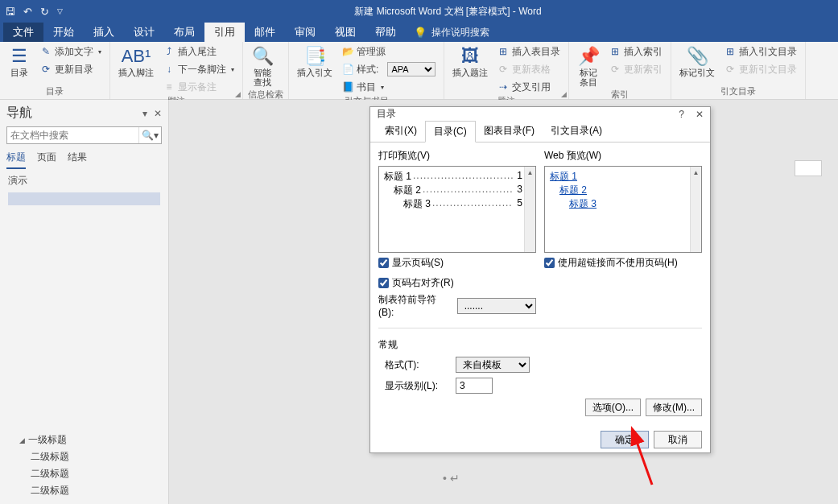 Image resolution: width=838 pixels, height=504 pixels. Describe the element at coordinates (678, 440) in the screenshot. I see `cancel-button: 取消` at that location.